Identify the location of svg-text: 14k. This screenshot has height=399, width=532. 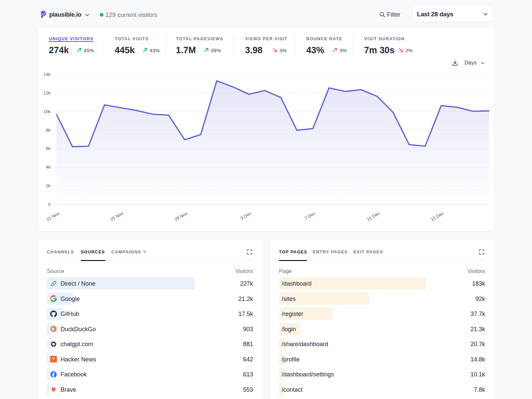
(47, 74).